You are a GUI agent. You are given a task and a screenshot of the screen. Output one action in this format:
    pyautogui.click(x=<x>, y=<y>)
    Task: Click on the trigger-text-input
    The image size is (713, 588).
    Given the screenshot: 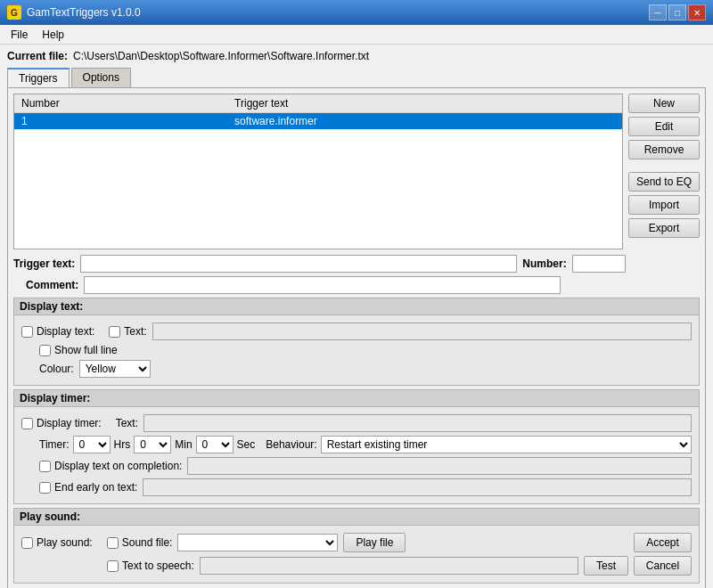 What is the action you would take?
    pyautogui.click(x=299, y=264)
    